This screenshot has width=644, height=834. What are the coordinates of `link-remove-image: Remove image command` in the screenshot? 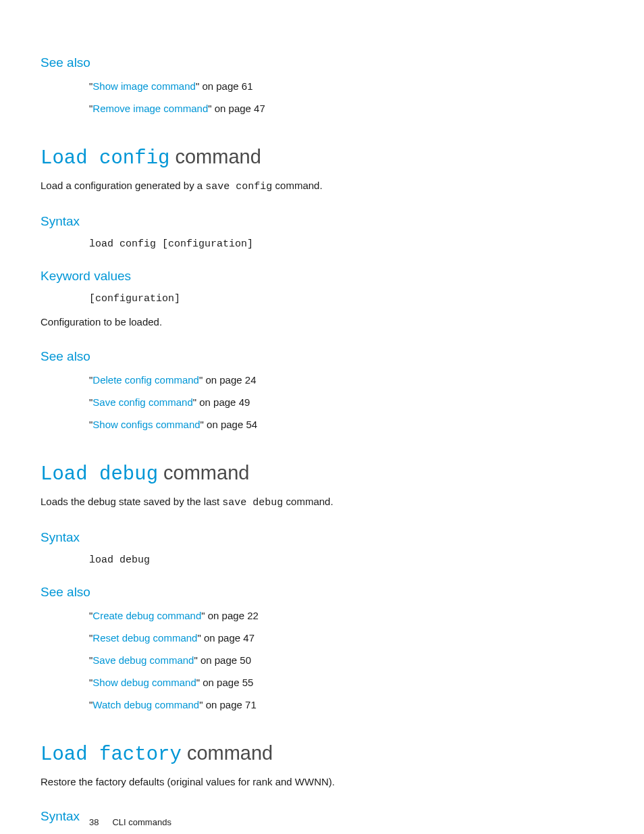 It's located at (150, 108).